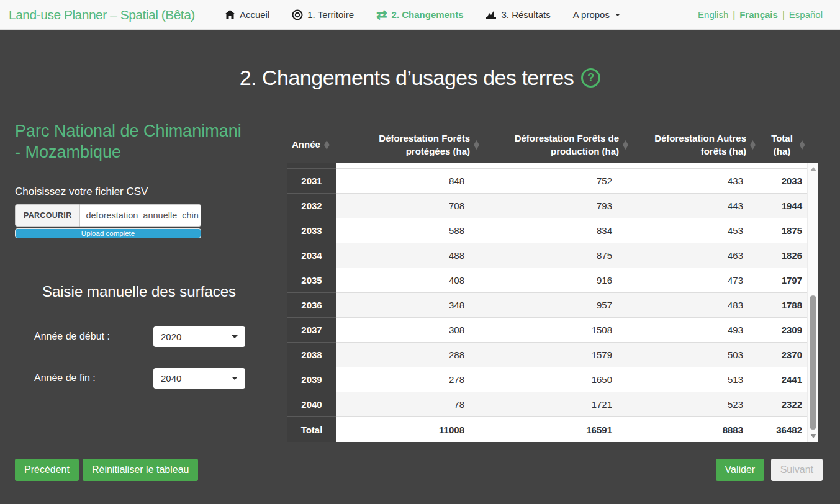 This screenshot has width=840, height=504. What do you see at coordinates (408, 380) in the screenshot?
I see `protected-value-cell: 278` at bounding box center [408, 380].